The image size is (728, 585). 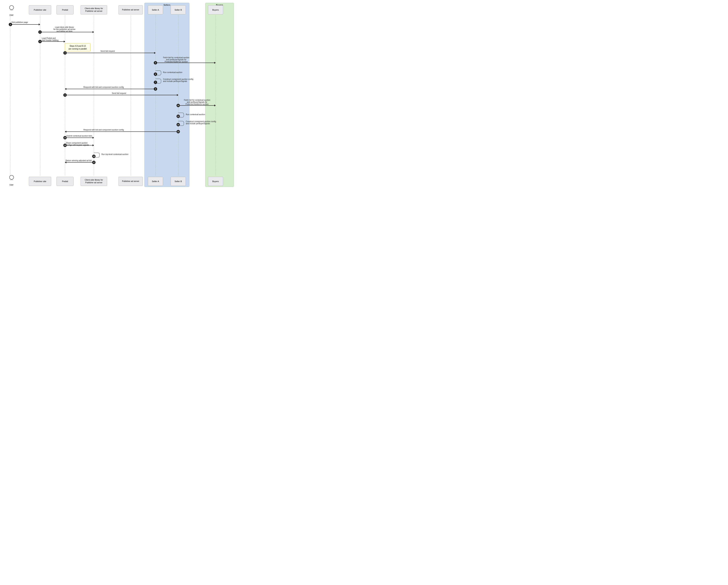 What do you see at coordinates (122, 132) in the screenshot?
I see `step13-arrow` at bounding box center [122, 132].